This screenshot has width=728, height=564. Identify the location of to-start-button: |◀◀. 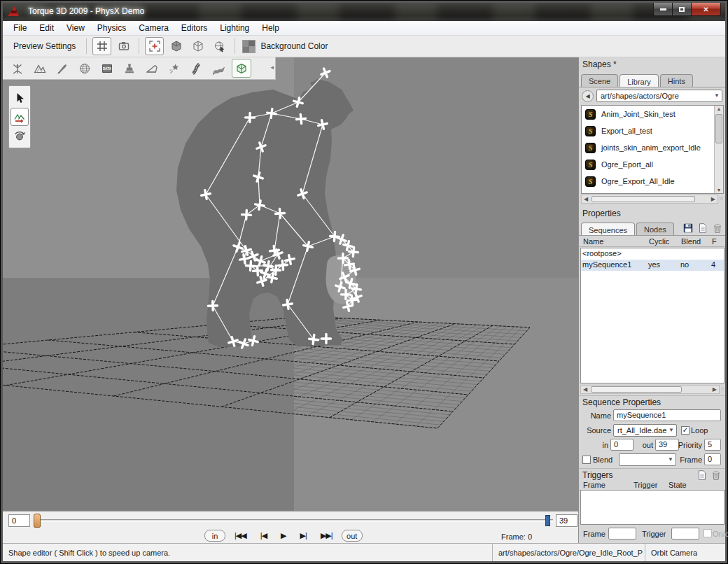
(241, 536).